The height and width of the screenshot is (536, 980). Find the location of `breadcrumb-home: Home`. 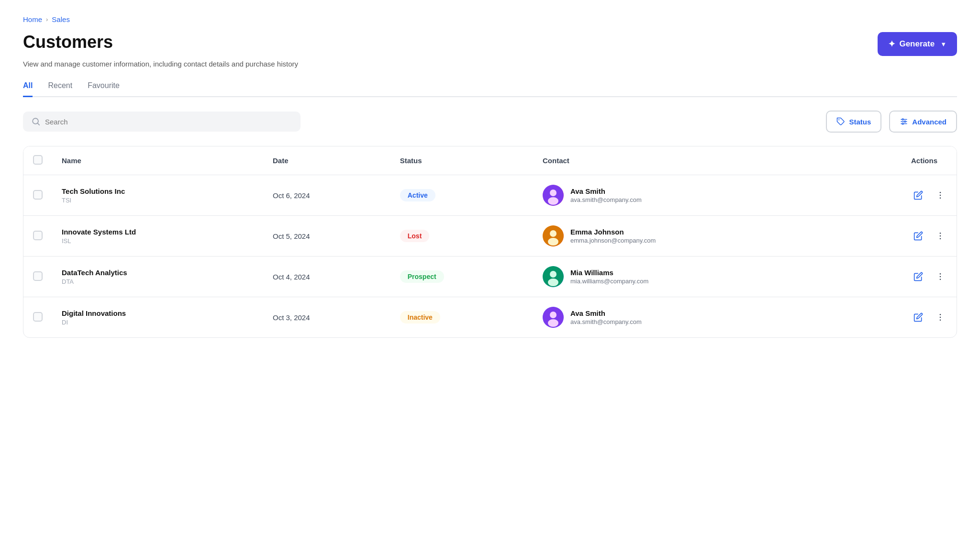

breadcrumb-home: Home is located at coordinates (33, 19).